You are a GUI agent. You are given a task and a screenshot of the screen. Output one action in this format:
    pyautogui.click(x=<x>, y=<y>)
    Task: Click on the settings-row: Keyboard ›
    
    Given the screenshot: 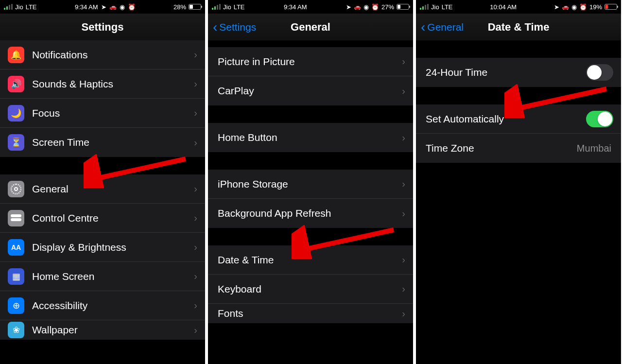 What is the action you would take?
    pyautogui.click(x=311, y=289)
    